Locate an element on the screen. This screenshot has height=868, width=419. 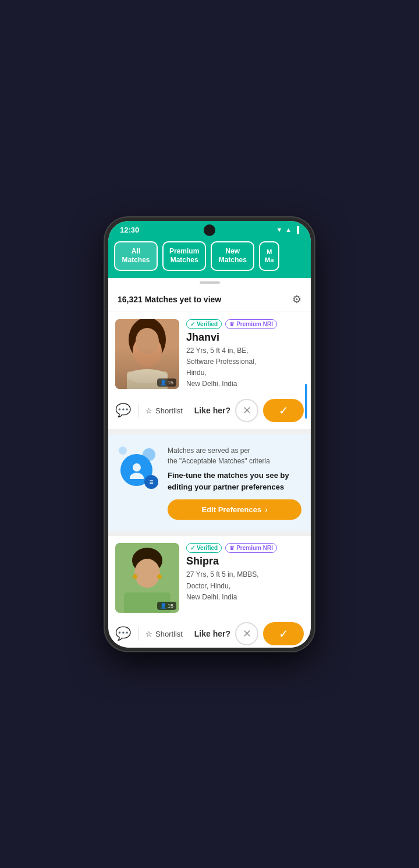
accept-button-shipra: ✓ is located at coordinates (283, 634).